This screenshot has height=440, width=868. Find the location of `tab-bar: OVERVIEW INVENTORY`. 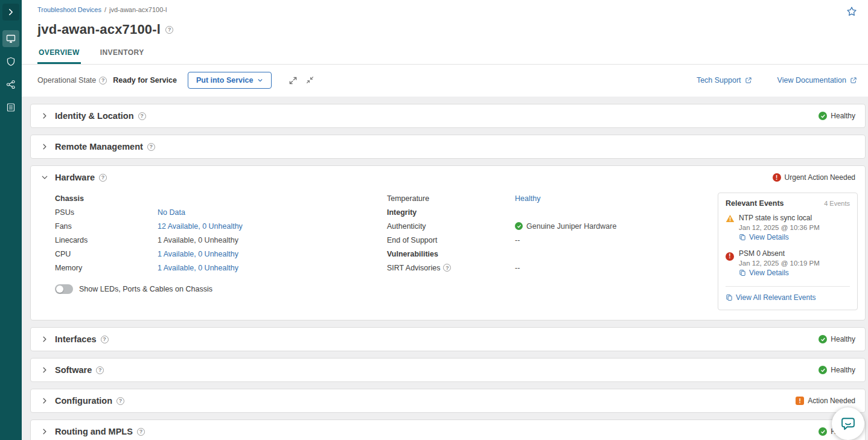

tab-bar: OVERVIEW INVENTORY is located at coordinates (445, 54).